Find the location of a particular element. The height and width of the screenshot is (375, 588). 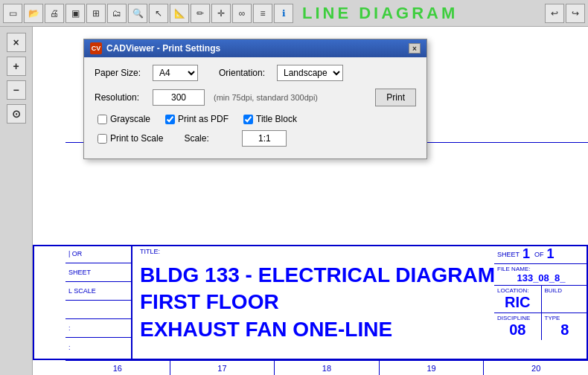

location-build-row: LOCATION: RIC BUILD is located at coordinates (541, 299).